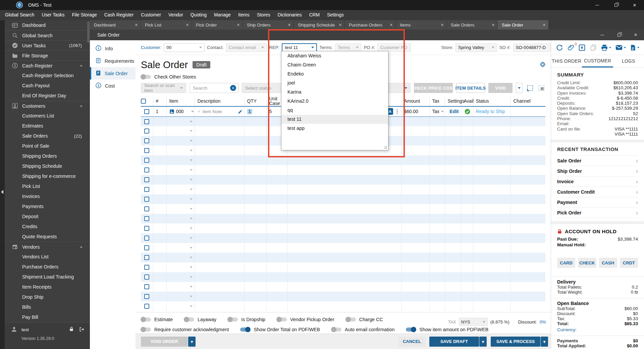 The image size is (644, 349). Describe the element at coordinates (567, 61) in the screenshot. I see `panel-tab-this-order: THIS ORDER` at that location.